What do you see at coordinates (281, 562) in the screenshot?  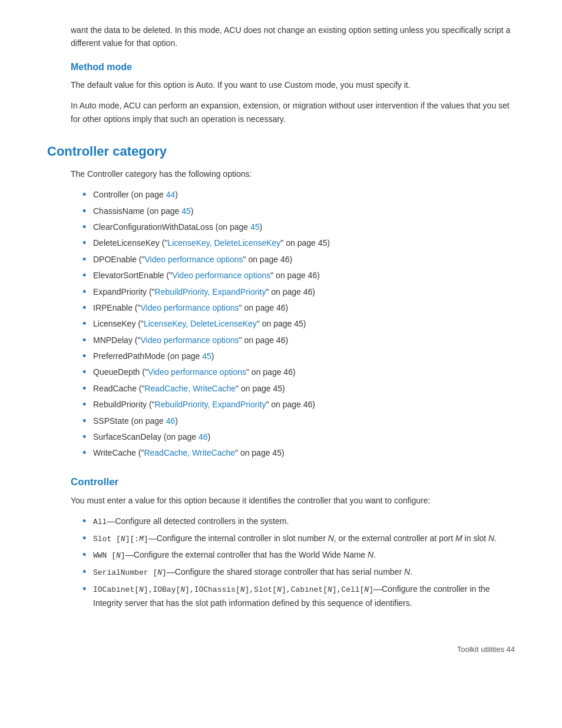 I see `controller-items-list: All—Configure all detected controllers i…` at bounding box center [281, 562].